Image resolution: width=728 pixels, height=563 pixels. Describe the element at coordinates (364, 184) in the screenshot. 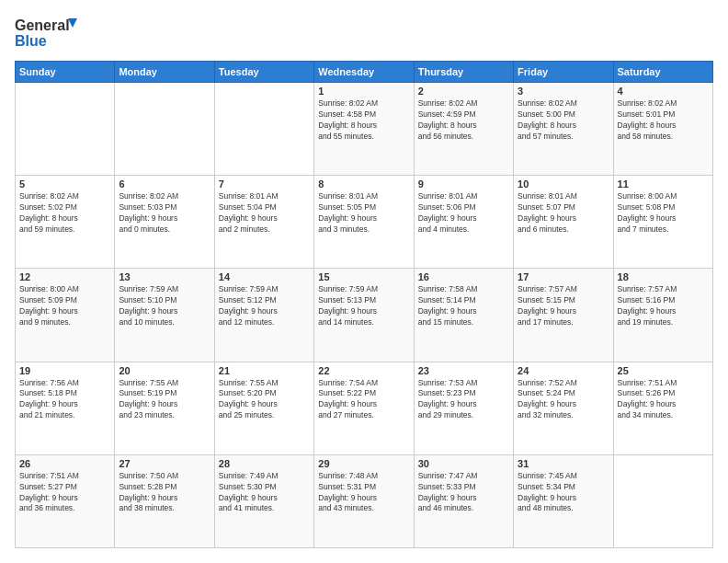

I see `day-number: 8` at that location.